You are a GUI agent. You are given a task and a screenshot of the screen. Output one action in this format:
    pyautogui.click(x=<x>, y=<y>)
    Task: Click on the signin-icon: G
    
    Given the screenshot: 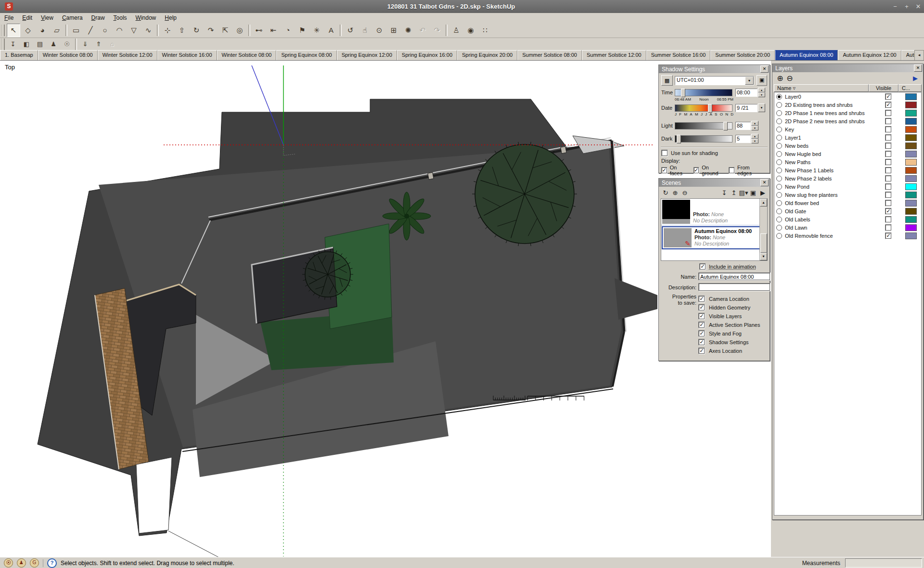 What is the action you would take?
    pyautogui.click(x=35, y=563)
    